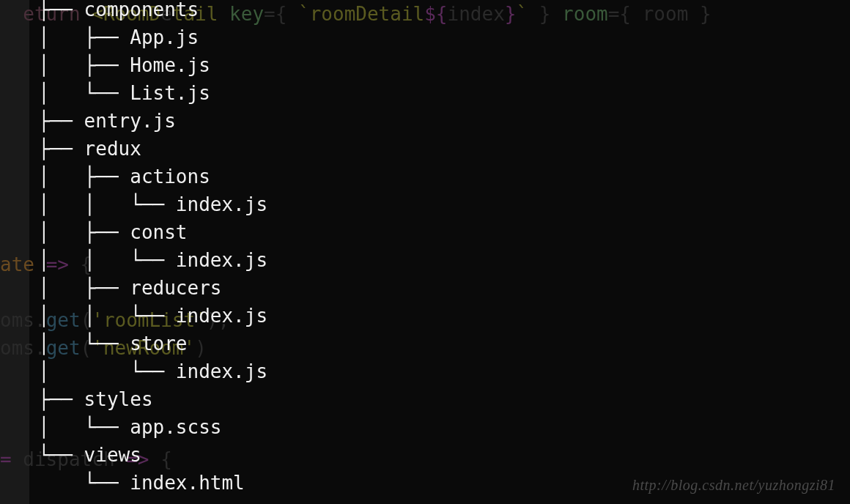 The image size is (850, 504). Describe the element at coordinates (152, 177) in the screenshot. I see `tree-line: │ ├── actions` at that location.